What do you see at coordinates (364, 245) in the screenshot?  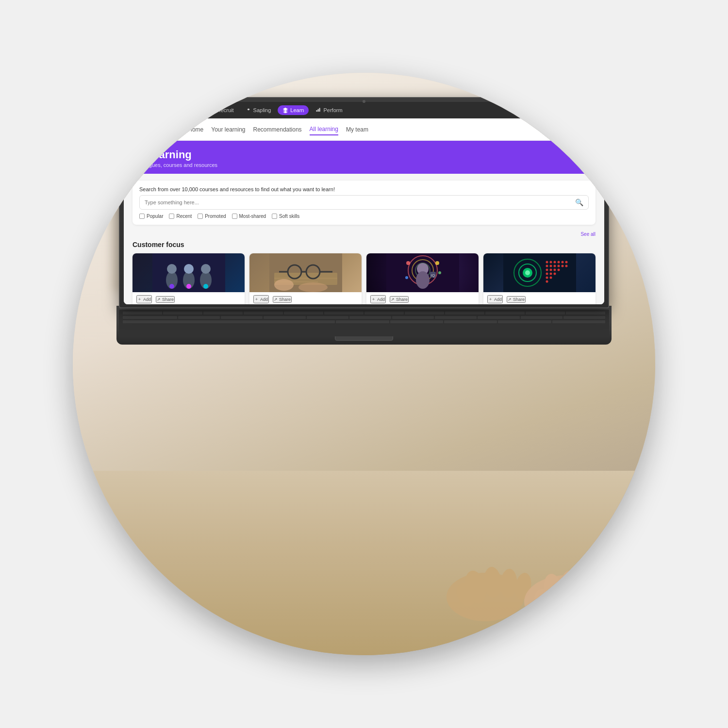 I see `section-title: Customer focus` at bounding box center [364, 245].